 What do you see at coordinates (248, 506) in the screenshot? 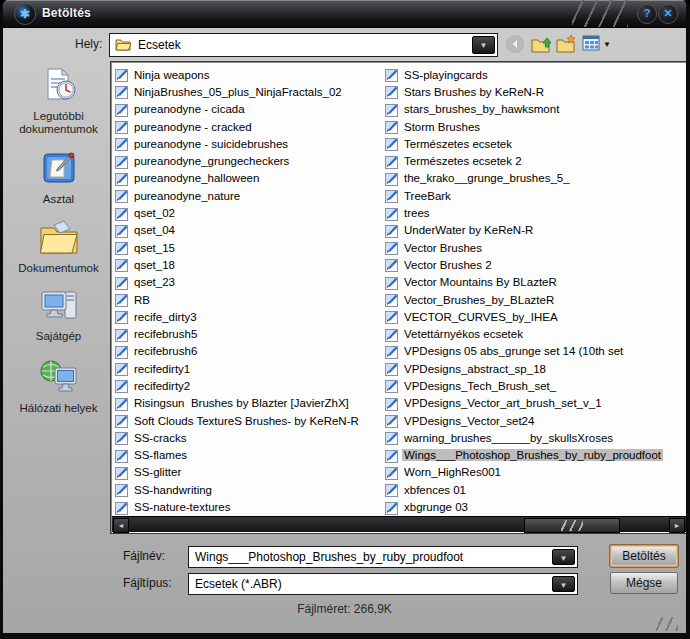
I see `file-item: SS-nature-textures` at bounding box center [248, 506].